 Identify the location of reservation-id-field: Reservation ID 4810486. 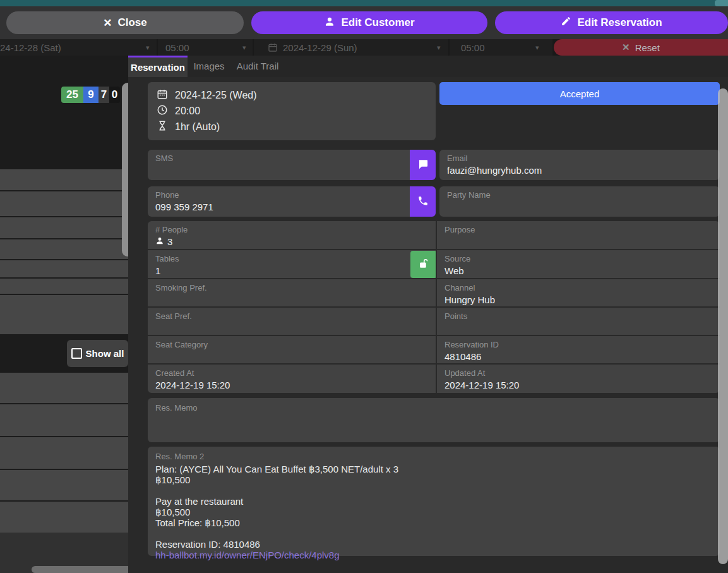
(578, 350).